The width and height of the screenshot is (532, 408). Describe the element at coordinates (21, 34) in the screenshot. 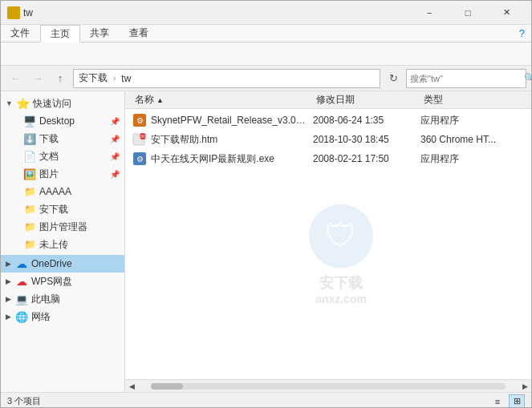

I see `tab-file: 文件` at that location.